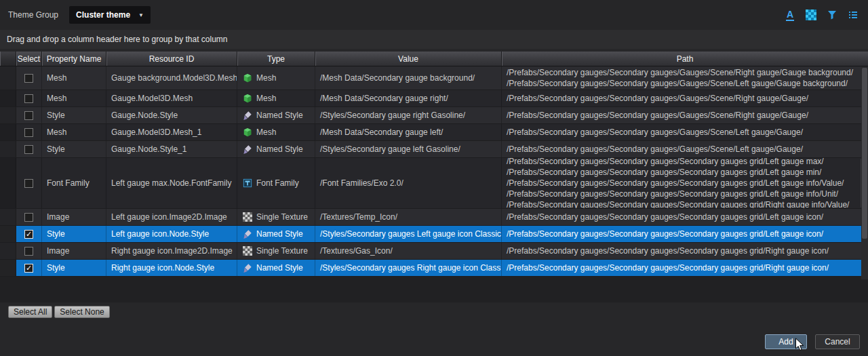  Describe the element at coordinates (434, 133) in the screenshot. I see `table-row: MeshGauge.Model3D.Mesh_1Mesh/Mesh Data/S…` at that location.